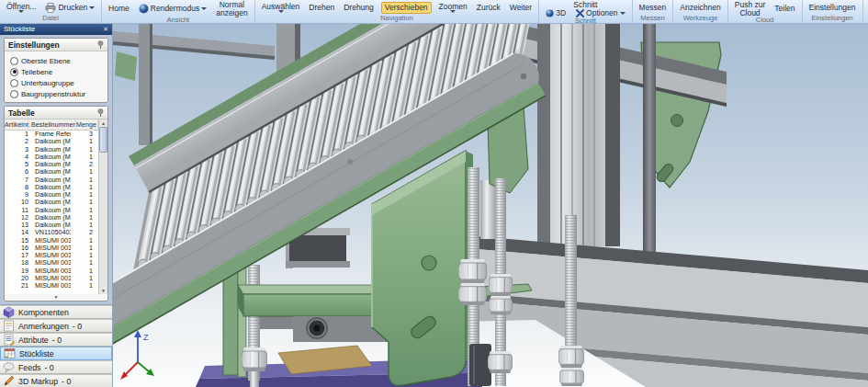  I want to click on table-row: 19 MISUMI 003... 1, so click(51, 271).